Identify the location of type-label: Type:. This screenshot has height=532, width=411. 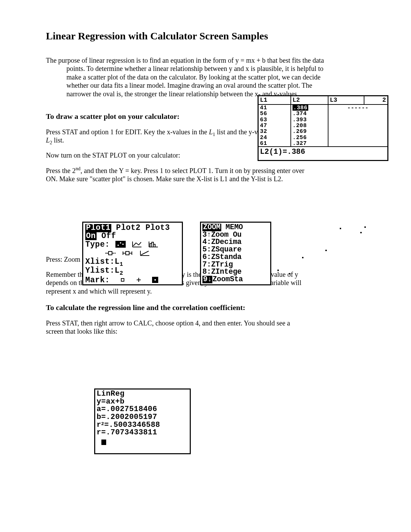
(98, 245).